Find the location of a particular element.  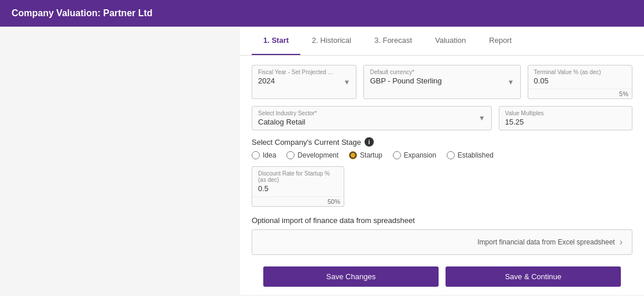

radio-startup: Startup is located at coordinates (366, 155).